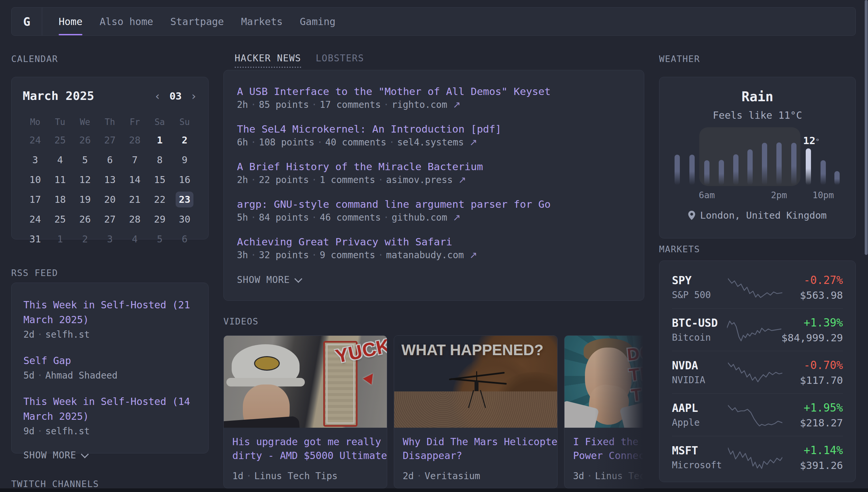  Describe the element at coordinates (700, 323) in the screenshot. I see `market-symbol: BTC-USD` at that location.